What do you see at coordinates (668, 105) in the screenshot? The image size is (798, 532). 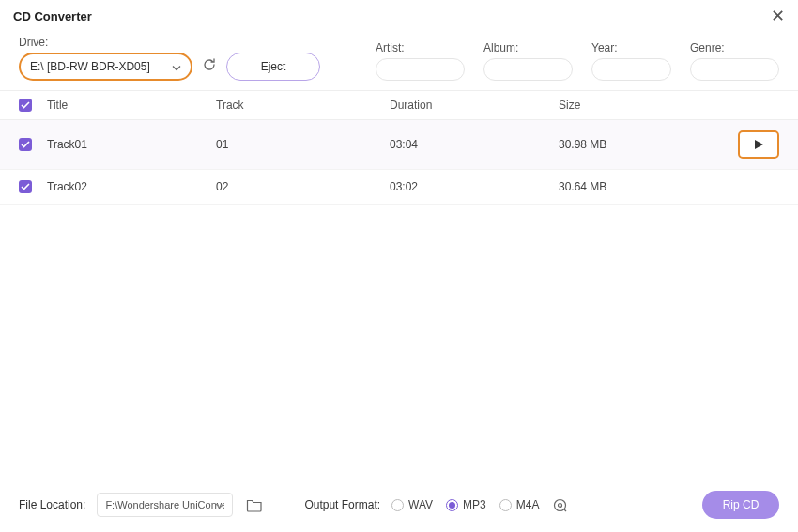 I see `header-size: Size` at bounding box center [668, 105].